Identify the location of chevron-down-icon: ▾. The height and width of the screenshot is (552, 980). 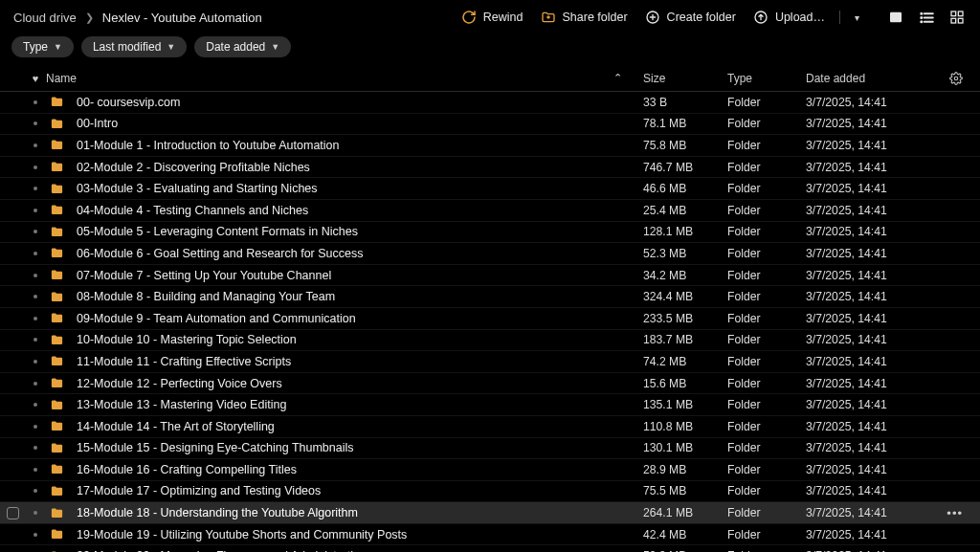
(858, 17).